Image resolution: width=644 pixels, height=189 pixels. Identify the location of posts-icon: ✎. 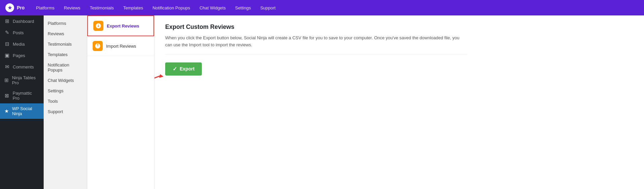
(7, 33).